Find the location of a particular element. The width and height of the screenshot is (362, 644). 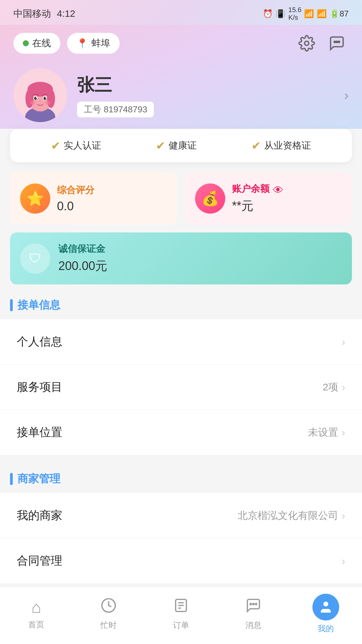

deposit-card: 🛡 诚信保证金 200.00元 is located at coordinates (181, 258).